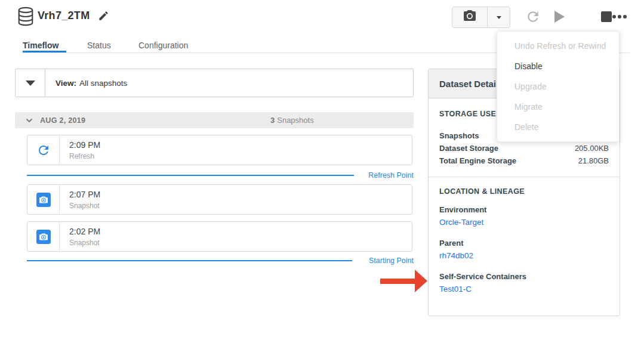 This screenshot has width=644, height=340. Describe the element at coordinates (451, 243) in the screenshot. I see `parent-label: Parent` at that location.